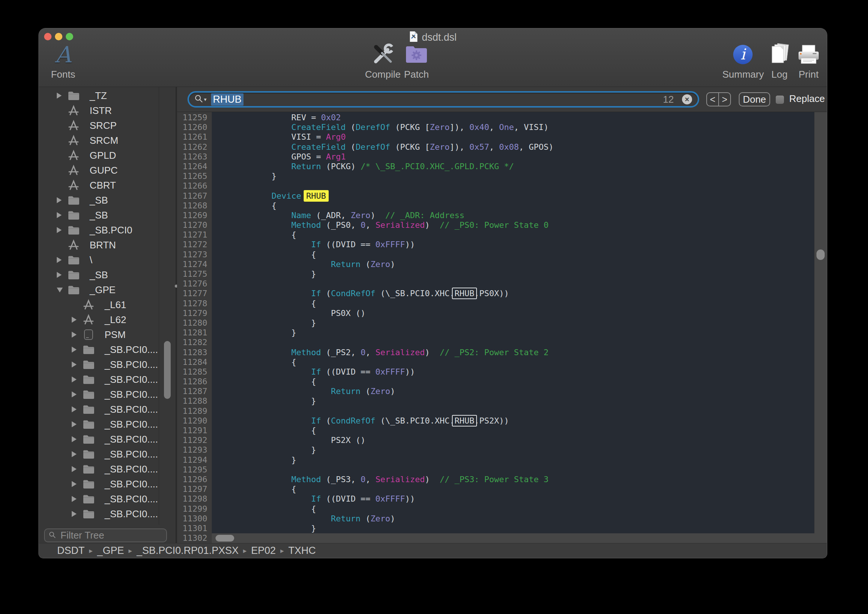 This screenshot has height=614, width=868. I want to click on close-button, so click(48, 37).